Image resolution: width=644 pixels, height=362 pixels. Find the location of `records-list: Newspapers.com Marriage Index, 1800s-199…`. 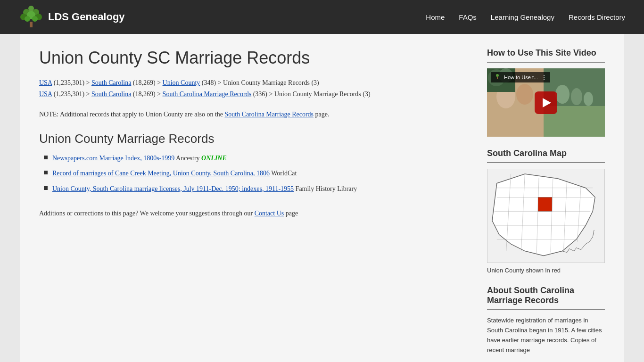

records-list: Newspapers.com Marriage Index, 1800s-199… is located at coordinates (254, 173).